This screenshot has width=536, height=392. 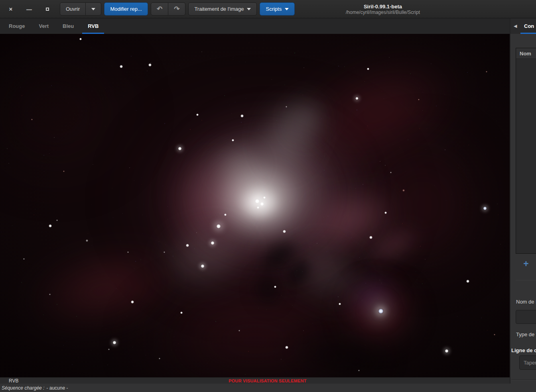 What do you see at coordinates (11, 9) in the screenshot?
I see `close-window-icon: ×` at bounding box center [11, 9].